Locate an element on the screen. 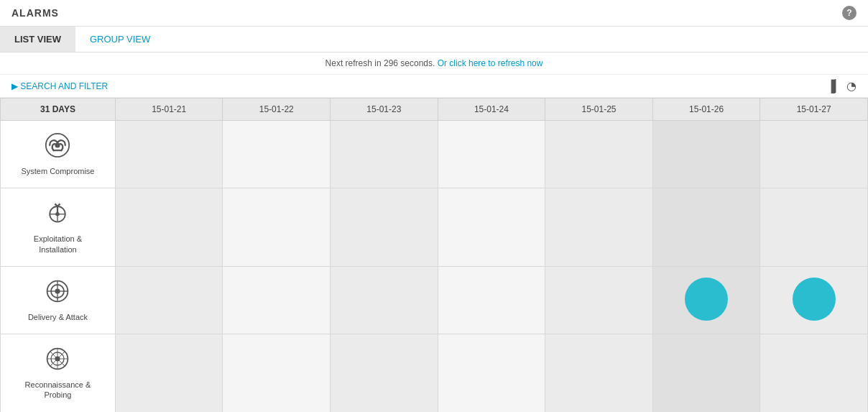 This screenshot has width=868, height=412. row-text-delivery-attack: Delivery & Attack is located at coordinates (57, 317).